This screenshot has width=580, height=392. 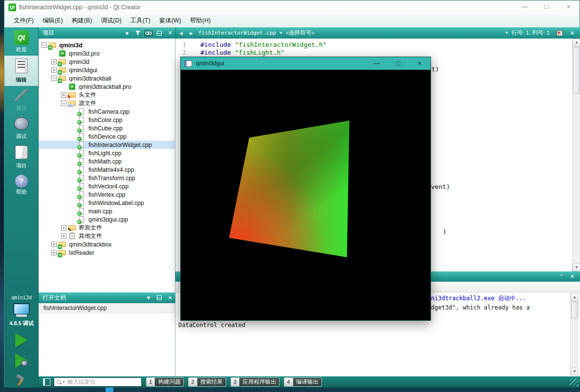 What do you see at coordinates (561, 277) in the screenshot?
I see `maximize-output-icon: ⌃` at bounding box center [561, 277].